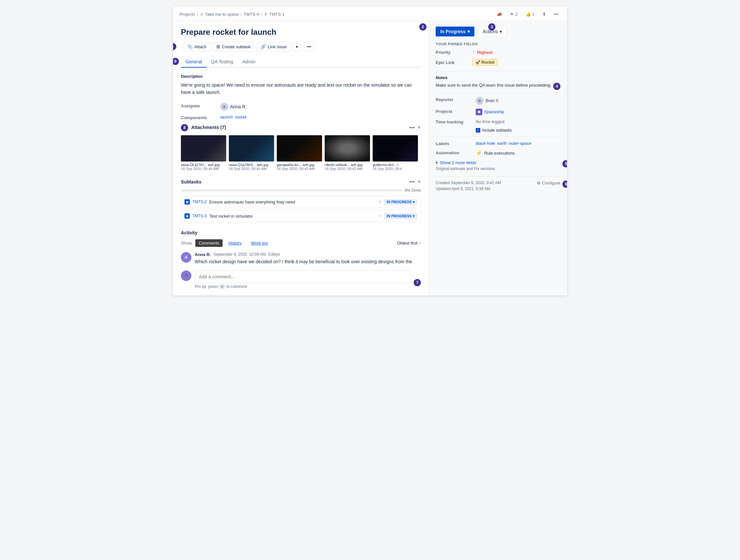  I want to click on breadcrumb: Projects / ✓ Take me to space / TMTS-4 /…, so click(232, 14).